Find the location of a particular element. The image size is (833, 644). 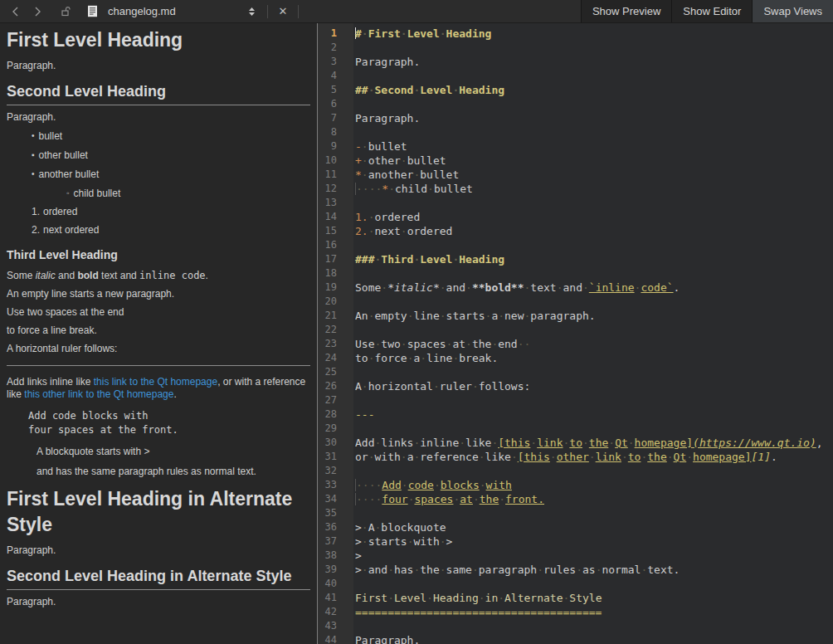

line-number: 2 is located at coordinates (335, 48).